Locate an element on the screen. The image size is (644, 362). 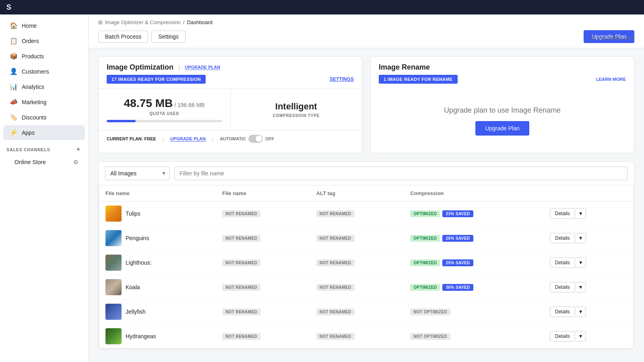
add-channel-icon: ＋ is located at coordinates (78, 150).